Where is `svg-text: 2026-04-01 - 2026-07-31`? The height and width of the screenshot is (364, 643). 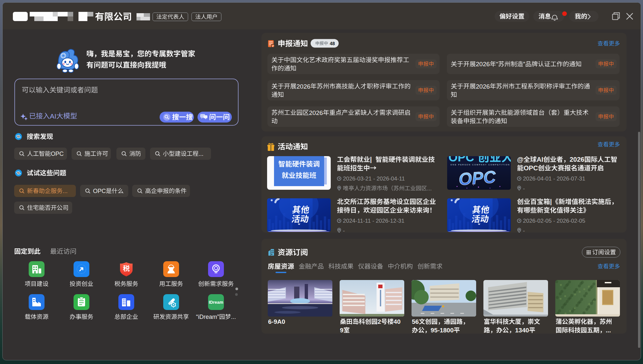
svg-text: 2026-04-01 - 2026-07-31 is located at coordinates (554, 179).